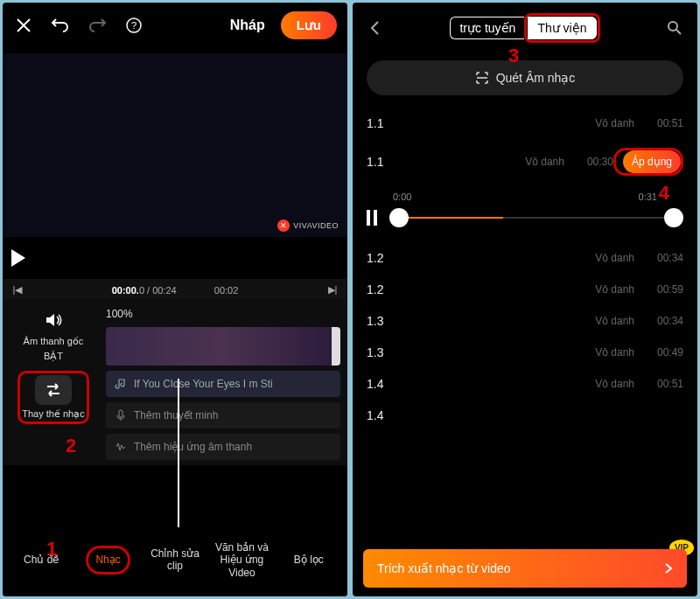  What do you see at coordinates (393, 162) in the screenshot?
I see `song-name: 1.1` at bounding box center [393, 162].